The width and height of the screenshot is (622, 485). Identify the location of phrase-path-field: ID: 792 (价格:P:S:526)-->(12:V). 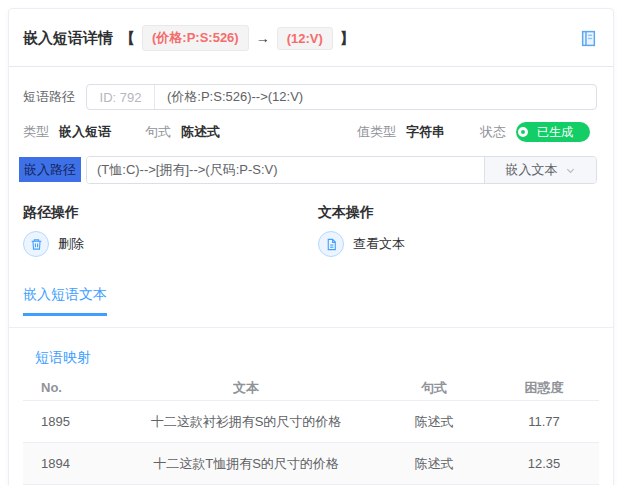
(342, 97).